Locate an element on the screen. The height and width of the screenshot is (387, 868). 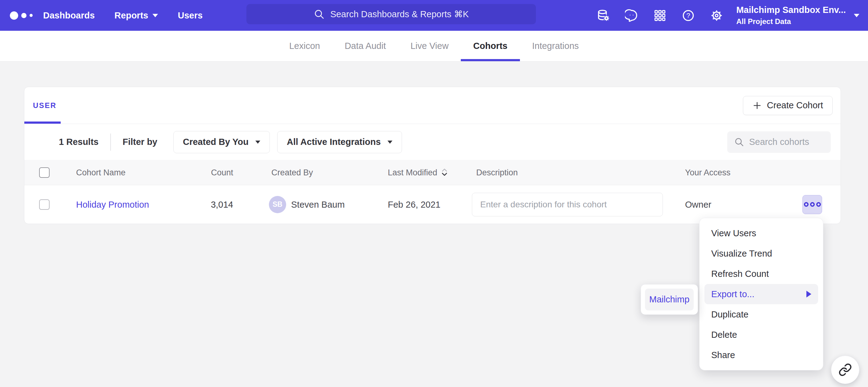
dropdown-value: All Active Integrations is located at coordinates (334, 142).